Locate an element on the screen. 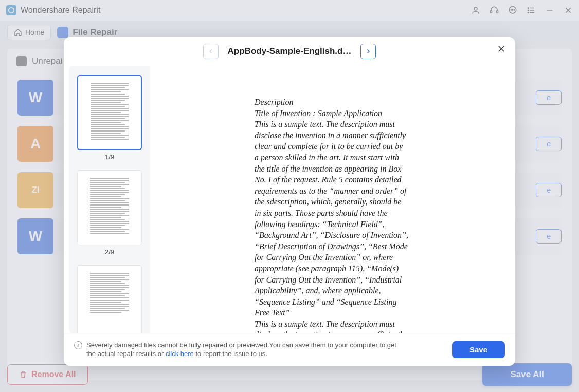 This screenshot has width=579, height=392. thumbnail-label: 1/9 is located at coordinates (110, 157).